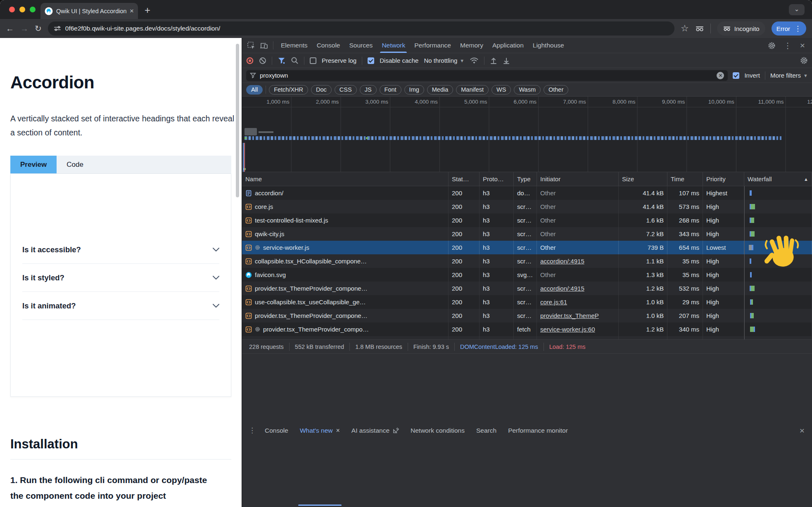 Image resolution: width=812 pixels, height=507 pixels. I want to click on network-overview-timeline: 1,000 ms2,000 ms3,000 ms4,000 ms5,000 ms…, so click(527, 135).